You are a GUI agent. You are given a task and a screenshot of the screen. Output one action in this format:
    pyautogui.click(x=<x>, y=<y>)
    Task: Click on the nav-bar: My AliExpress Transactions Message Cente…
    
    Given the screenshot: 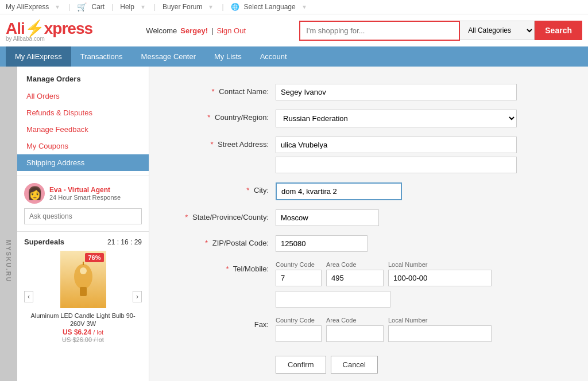 What is the action you would take?
    pyautogui.click(x=294, y=56)
    